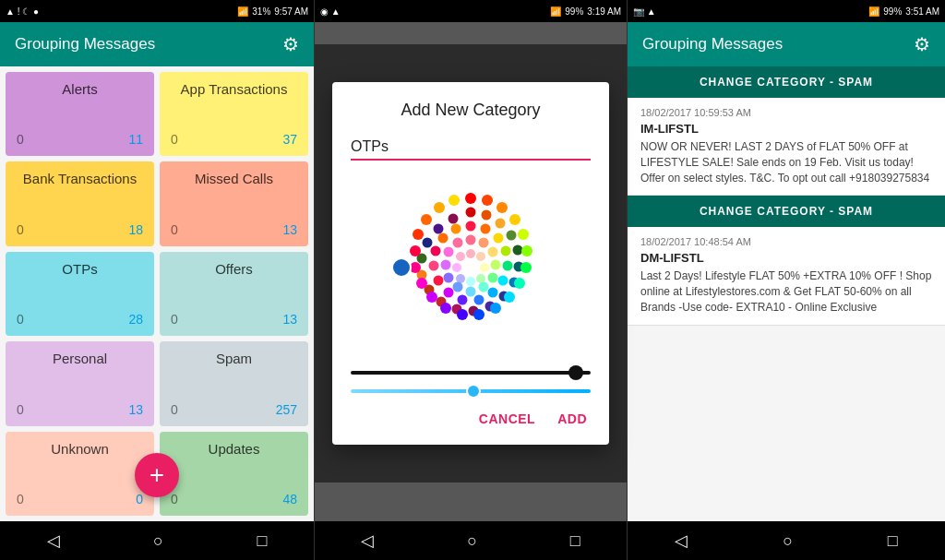 This screenshot has width=945, height=560. Describe the element at coordinates (786, 113) in the screenshot. I see `message-date-1: 18/02/2017 10:59:53 AM` at that location.